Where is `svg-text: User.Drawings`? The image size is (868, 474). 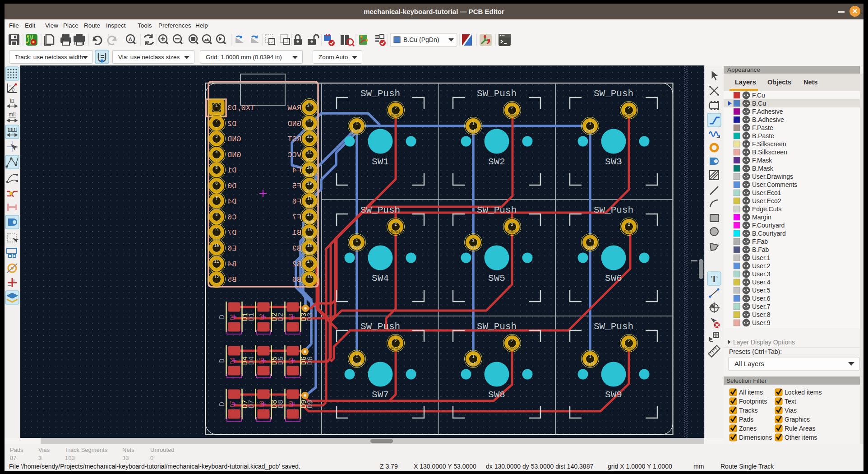
svg-text: User.Drawings is located at coordinates (772, 177).